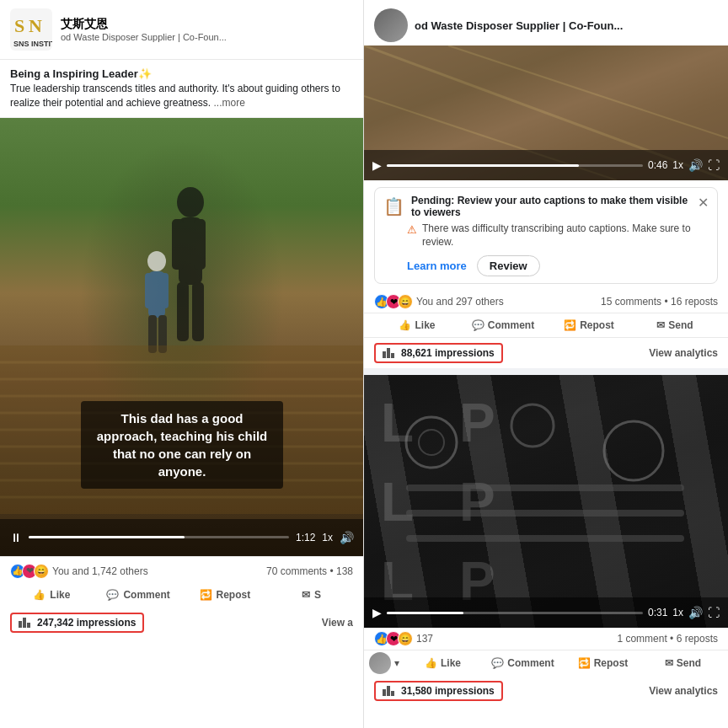  What do you see at coordinates (182, 89) in the screenshot?
I see `left-post-text: Being a Inspiring Leader✨ True leadershi…` at bounding box center [182, 89].